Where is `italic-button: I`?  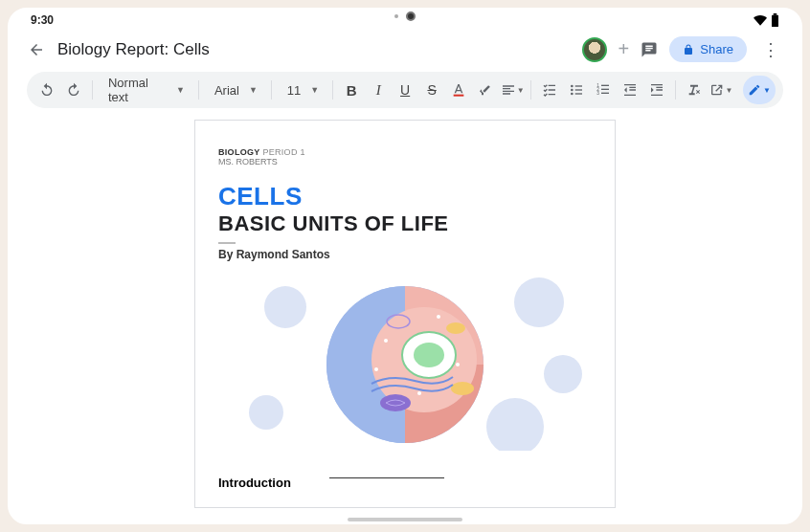 italic-button: I is located at coordinates (378, 90).